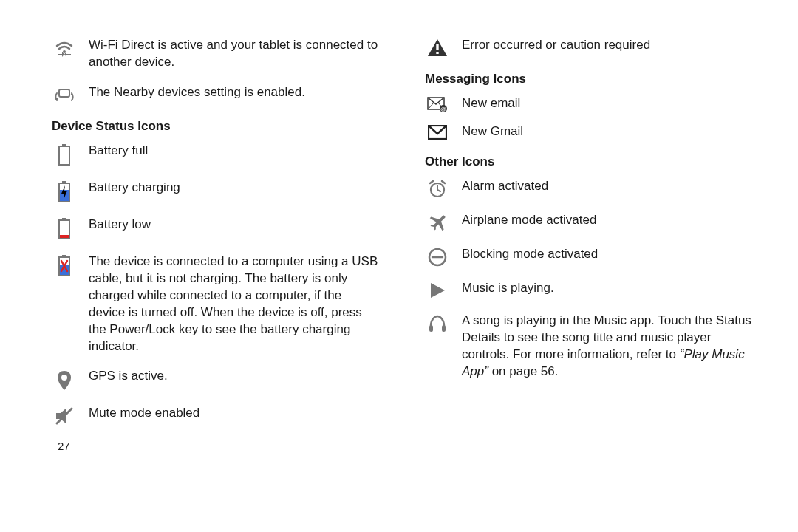 The width and height of the screenshot is (798, 532). Describe the element at coordinates (607, 347) in the screenshot. I see `icon-row-text: A song is playing in the Music app. Touc…` at that location.